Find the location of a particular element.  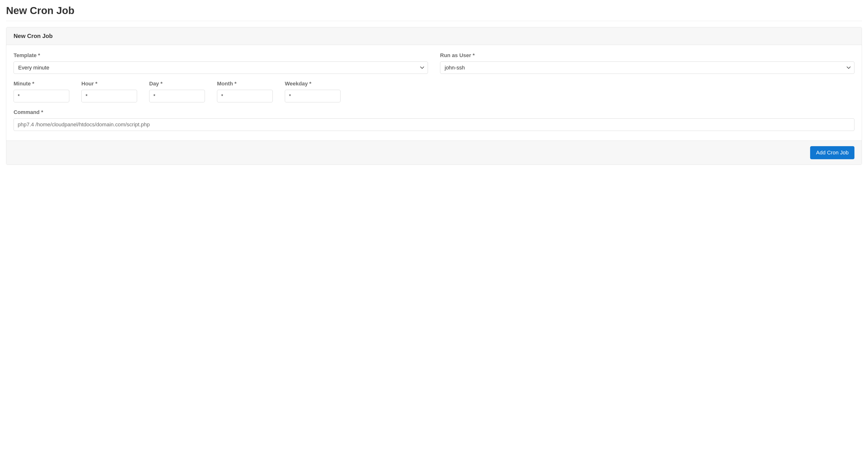

card-footer: Add Cron Job is located at coordinates (434, 153).